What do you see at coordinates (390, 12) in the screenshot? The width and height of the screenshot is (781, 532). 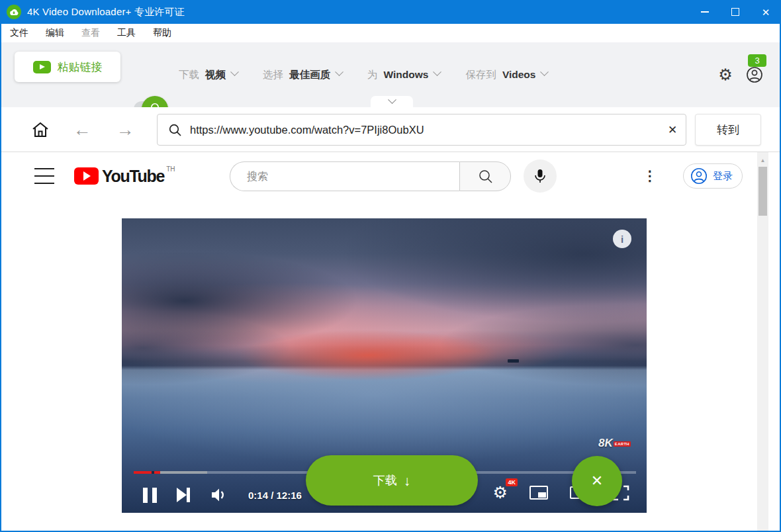 I see `title-bar: 4K Video Downloader+ 专业许可证 ✕` at bounding box center [390, 12].